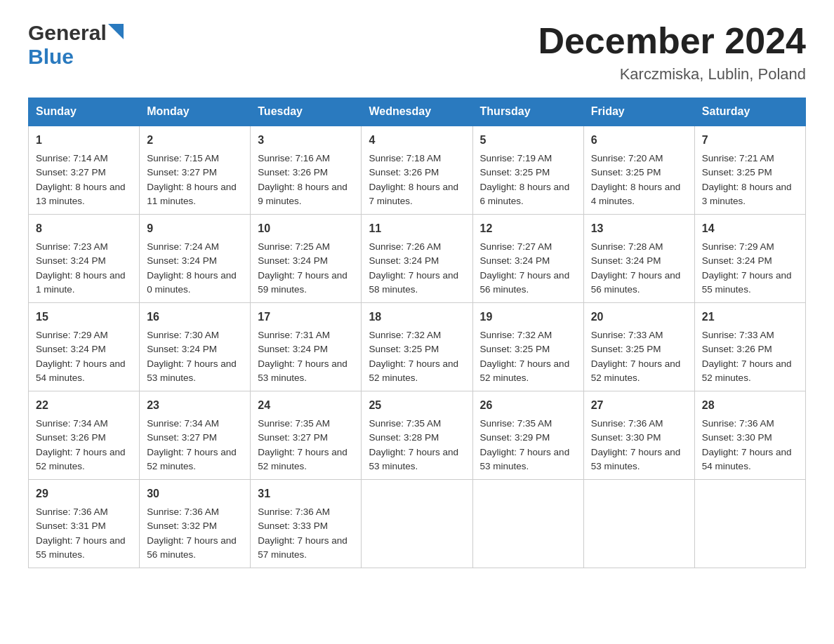 The height and width of the screenshot is (644, 834). Describe the element at coordinates (517, 247) in the screenshot. I see `sunrise-text: Sunrise: 7:27 AM` at that location.